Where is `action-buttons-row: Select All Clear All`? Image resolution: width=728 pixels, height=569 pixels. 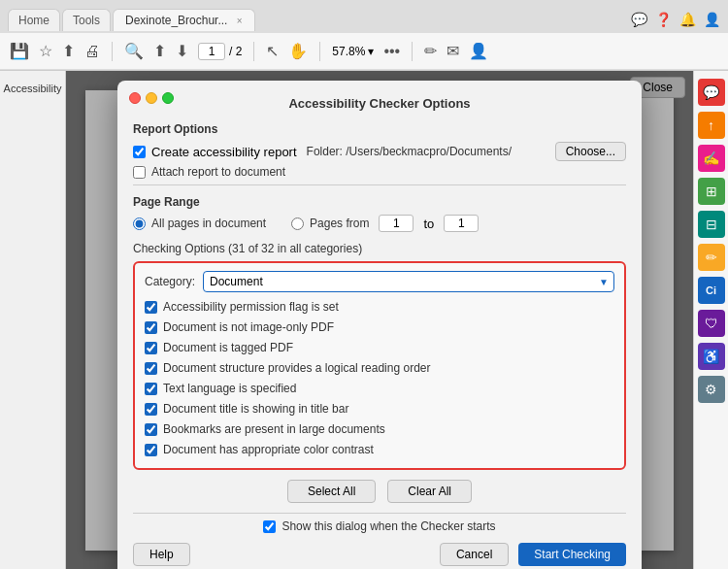 action-buttons-row: Select All Clear All is located at coordinates (380, 491).